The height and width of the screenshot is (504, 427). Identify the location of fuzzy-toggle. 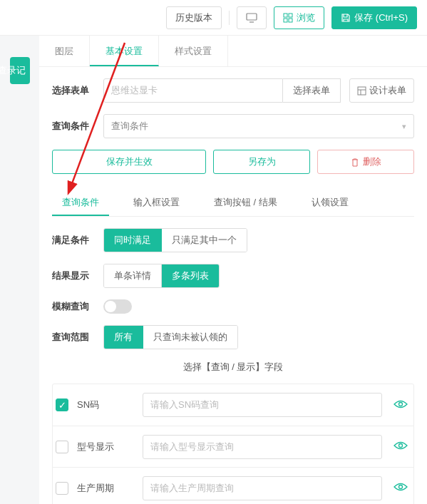
(118, 307).